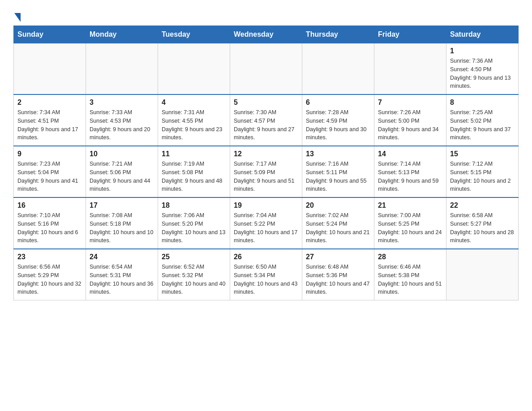  What do you see at coordinates (122, 103) in the screenshot?
I see `day-number: 3` at bounding box center [122, 103].